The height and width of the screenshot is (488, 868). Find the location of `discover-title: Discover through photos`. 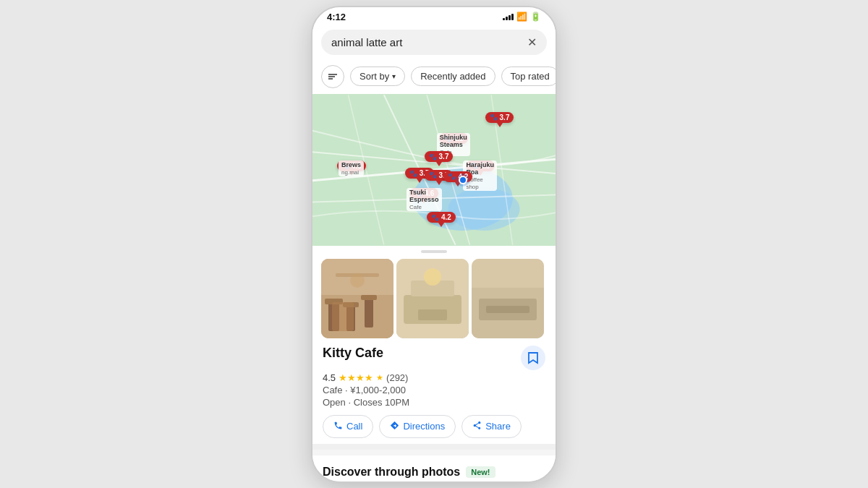

discover-title: Discover through photos is located at coordinates (391, 472).